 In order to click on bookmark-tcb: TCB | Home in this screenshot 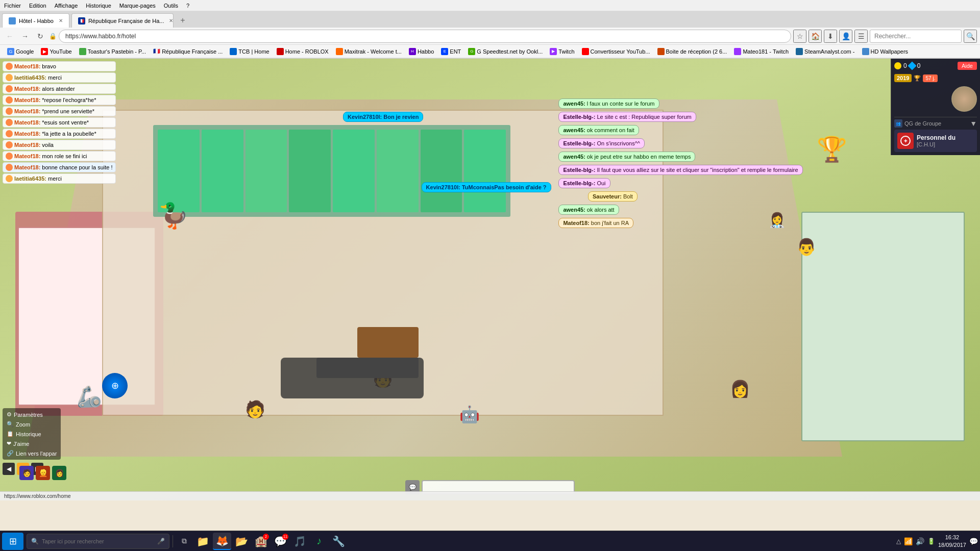, I will do `click(249, 52)`.